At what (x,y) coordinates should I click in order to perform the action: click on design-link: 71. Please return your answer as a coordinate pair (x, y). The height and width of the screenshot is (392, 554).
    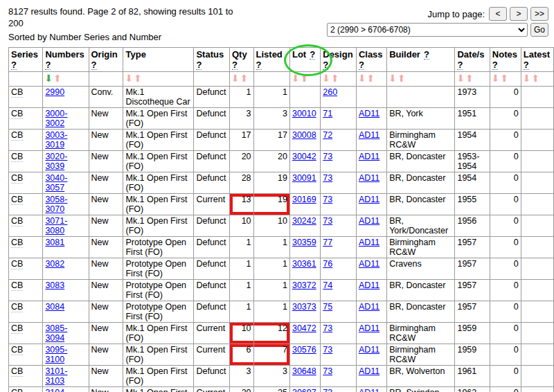
    Looking at the image, I should click on (328, 114).